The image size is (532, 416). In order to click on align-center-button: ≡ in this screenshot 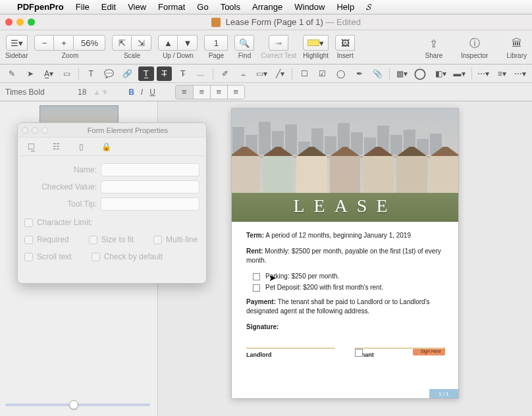, I will do `click(201, 92)`.